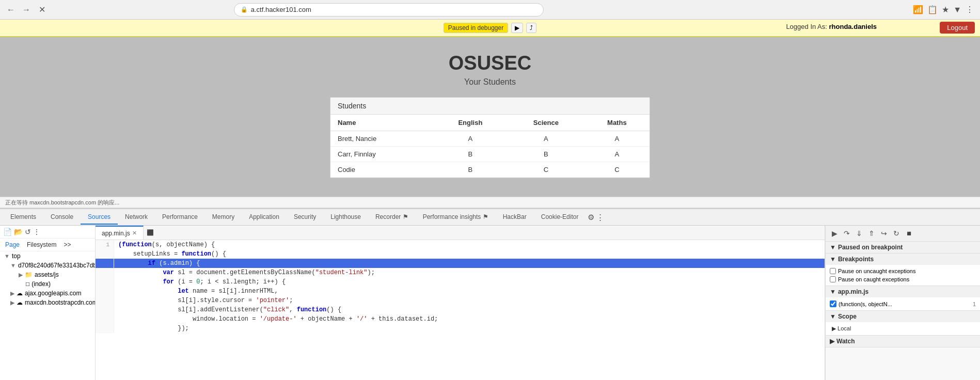  What do you see at coordinates (392, 217) in the screenshot?
I see `tab-recorder: Recorder ⚑` at bounding box center [392, 217].